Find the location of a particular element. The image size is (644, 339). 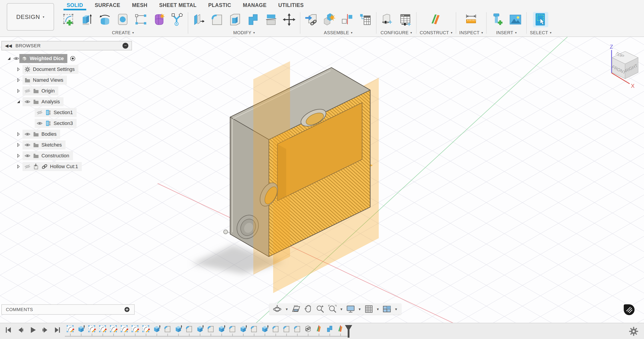

tree-item-bodies: Bodies is located at coordinates (41, 134).